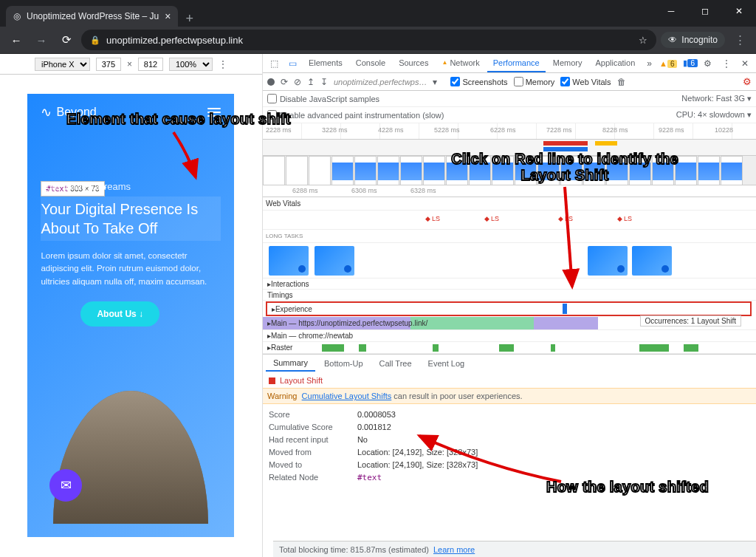 The width and height of the screenshot is (756, 557). I want to click on close-window-button: ✕, so click(739, 11).